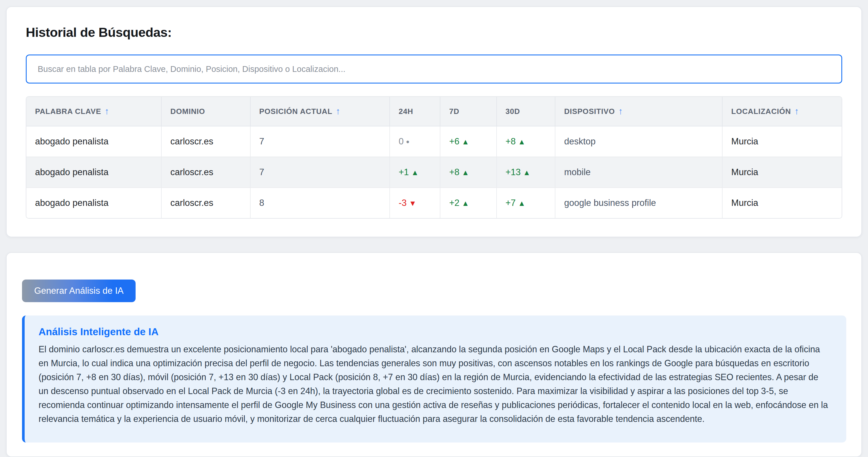 The height and width of the screenshot is (457, 868). I want to click on cell-d30: +13▲, so click(526, 173).